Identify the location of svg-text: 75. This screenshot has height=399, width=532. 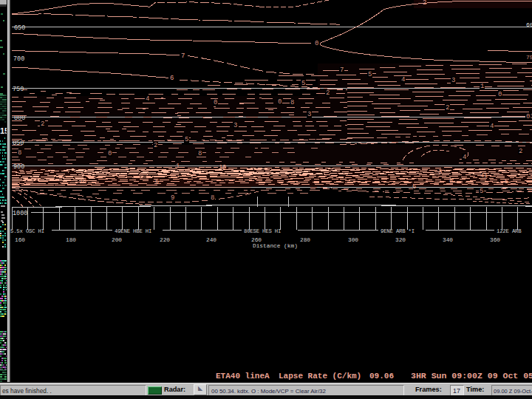
(529, 58).